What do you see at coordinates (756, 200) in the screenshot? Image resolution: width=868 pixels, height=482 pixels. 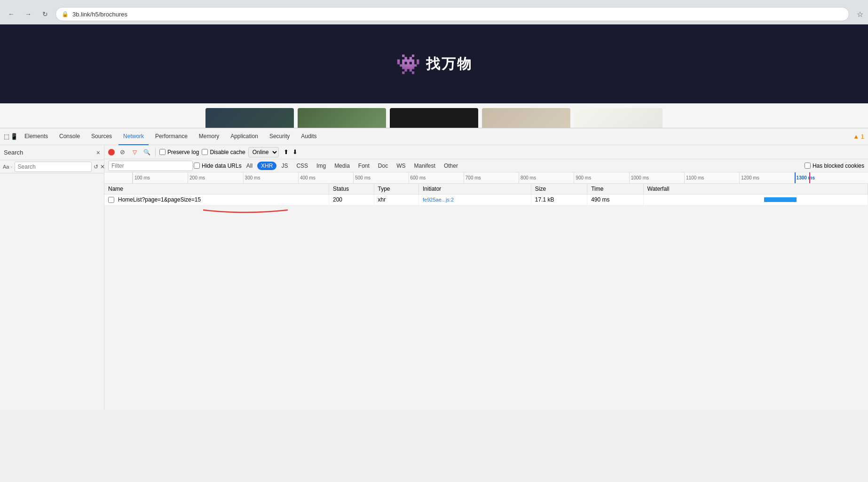 I see `cell-waterfall` at bounding box center [756, 200].